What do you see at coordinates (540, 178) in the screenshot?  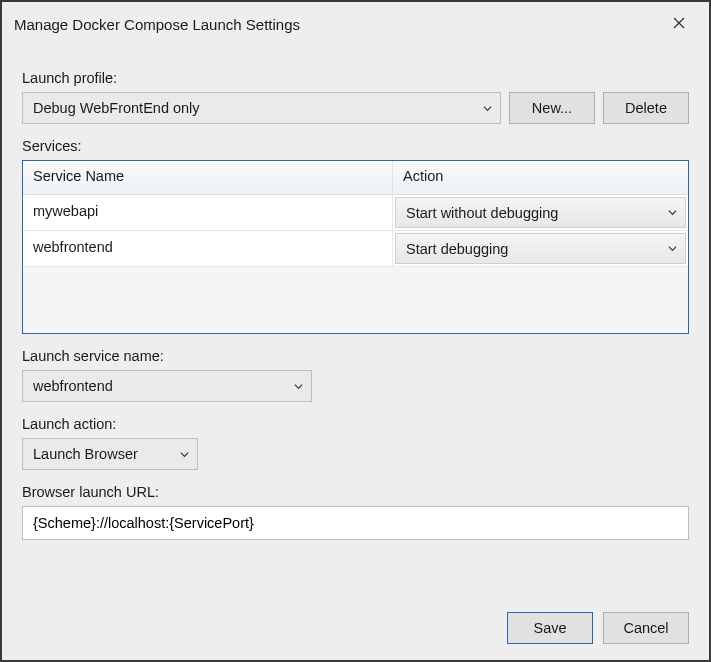 I see `col-header-action: Action` at bounding box center [540, 178].